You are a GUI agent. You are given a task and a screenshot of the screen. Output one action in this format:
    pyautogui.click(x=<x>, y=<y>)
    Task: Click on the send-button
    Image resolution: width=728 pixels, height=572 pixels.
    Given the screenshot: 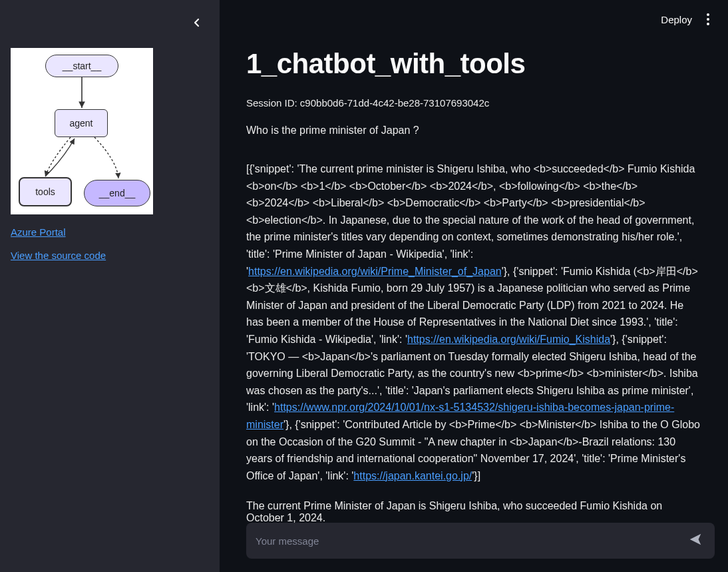 What is the action you would take?
    pyautogui.click(x=695, y=541)
    